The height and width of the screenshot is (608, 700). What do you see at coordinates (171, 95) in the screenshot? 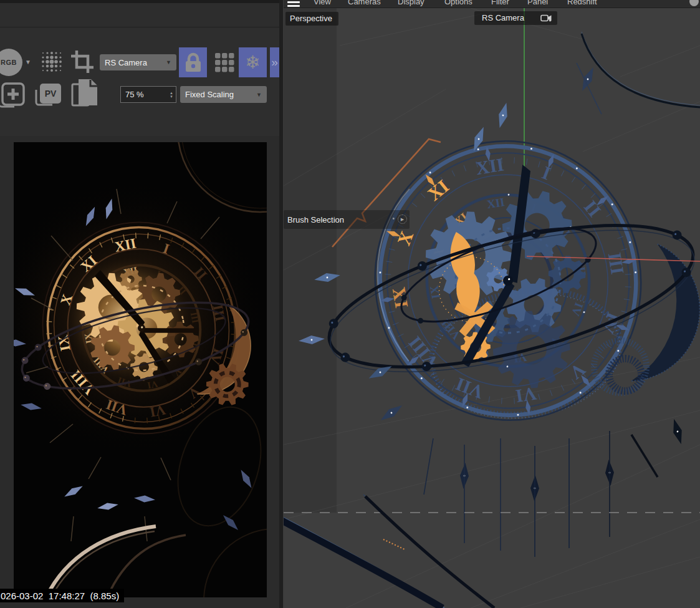
I see `zoom-stepper: ▲ ▼` at bounding box center [171, 95].